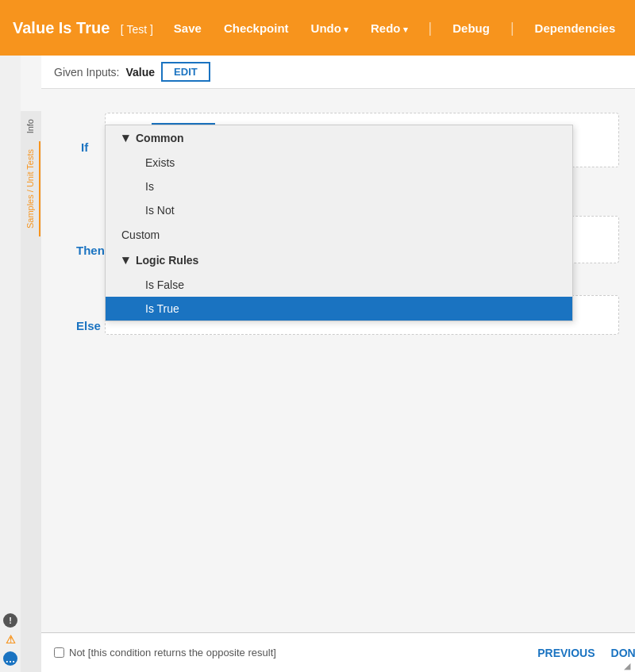 This screenshot has height=672, width=635. I want to click on sidebar-tab-info: Info, so click(31, 126).